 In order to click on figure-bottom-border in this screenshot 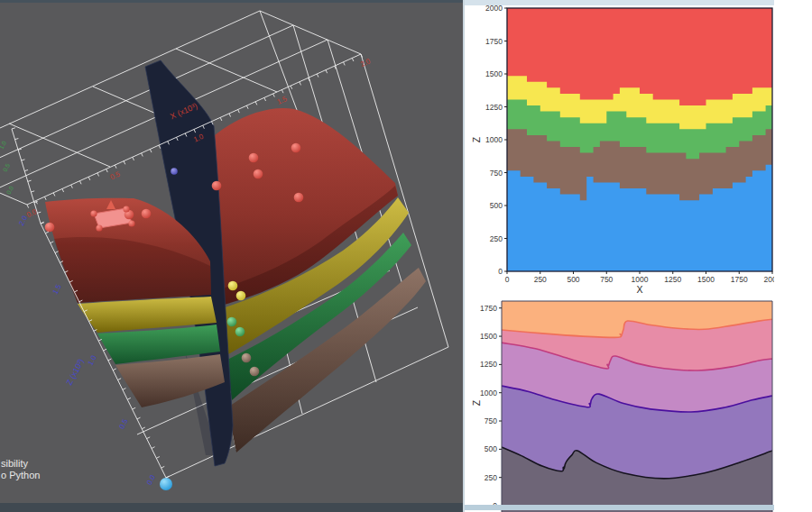, I will do `click(619, 507)`.